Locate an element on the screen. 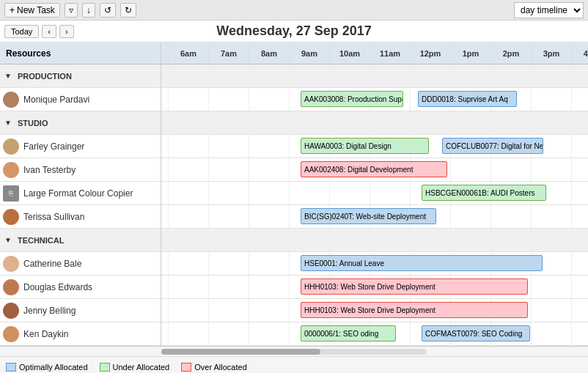  resource-monique: Monique Pardavi is located at coordinates (81, 100).